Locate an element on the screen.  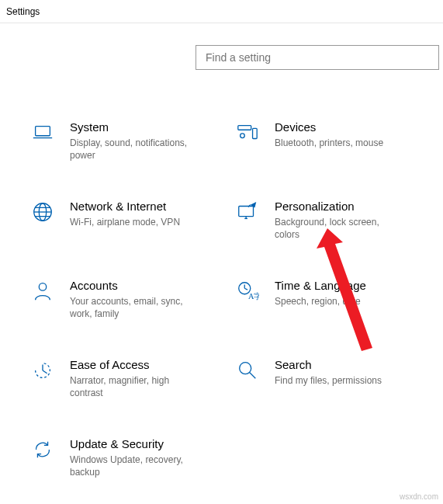
tile-desc: Display, sound, notifications, power is located at coordinates (136, 149).